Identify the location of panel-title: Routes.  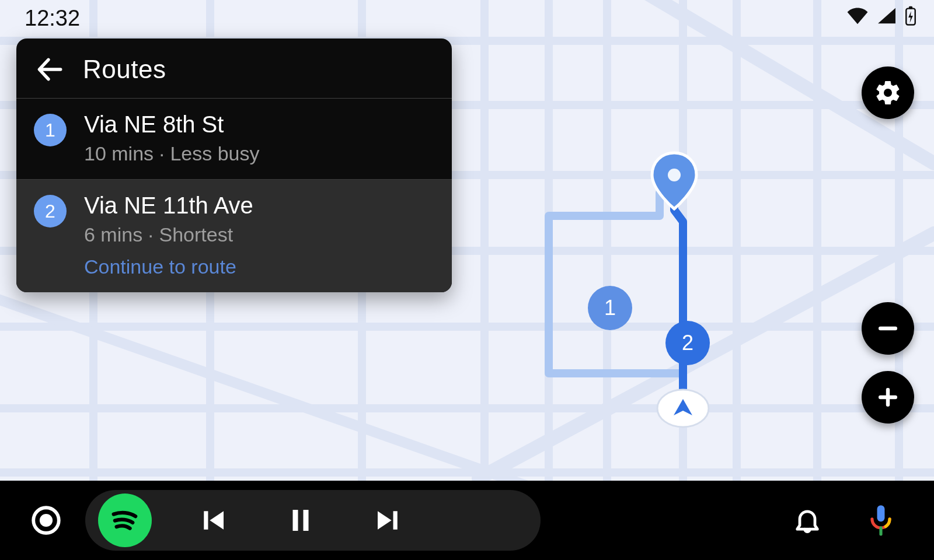
(124, 69).